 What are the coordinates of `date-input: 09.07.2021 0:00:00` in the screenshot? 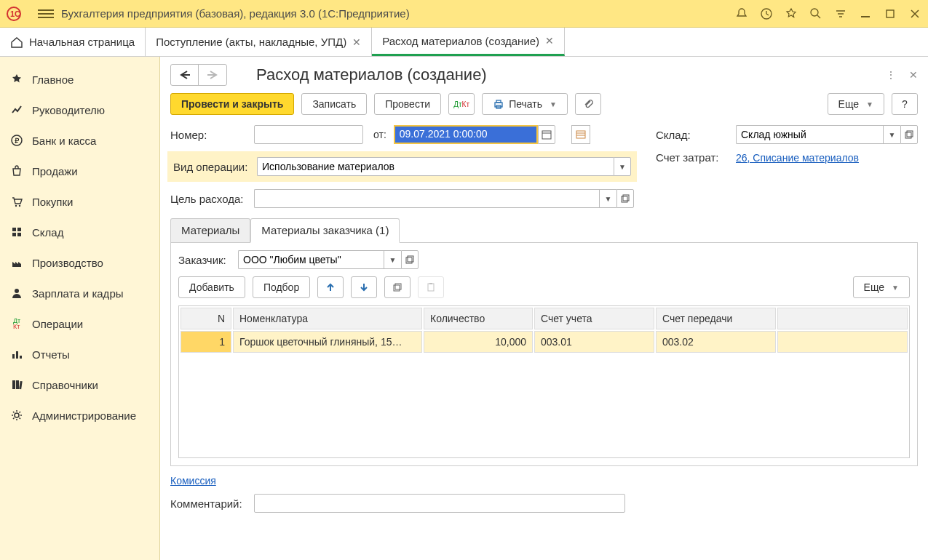 It's located at (466, 135).